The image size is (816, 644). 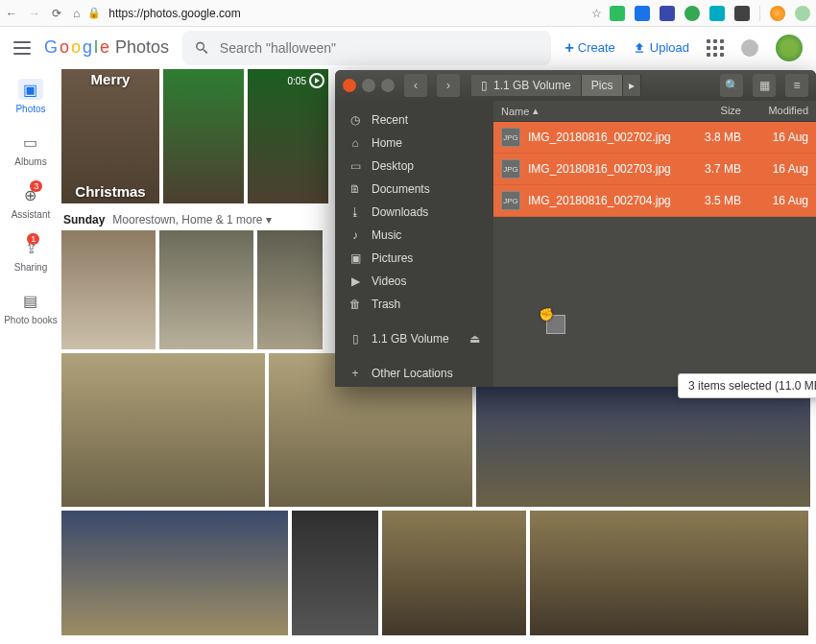 What do you see at coordinates (655, 202) in the screenshot?
I see `file-row: JPG IMG_20180816_002704.jpg 3.5 MB 16 Au…` at bounding box center [655, 202].